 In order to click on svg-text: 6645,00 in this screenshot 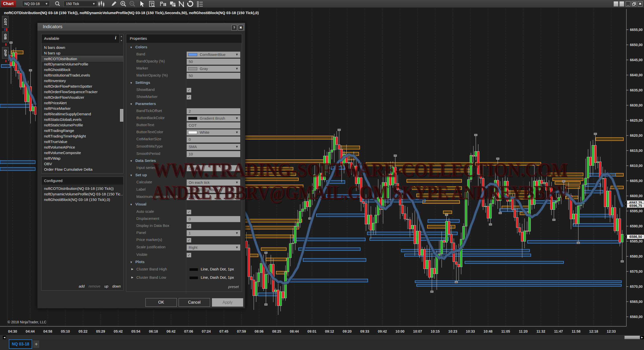, I will do `click(636, 60)`.